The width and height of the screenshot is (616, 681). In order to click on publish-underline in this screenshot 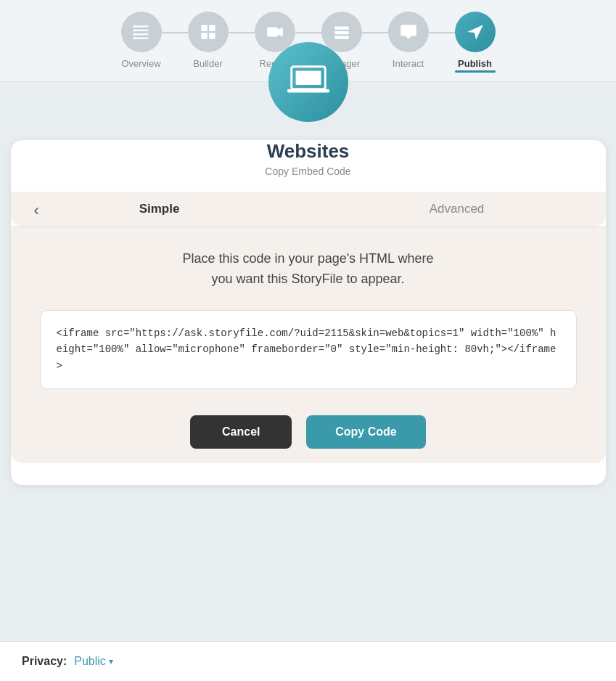, I will do `click(475, 71)`.